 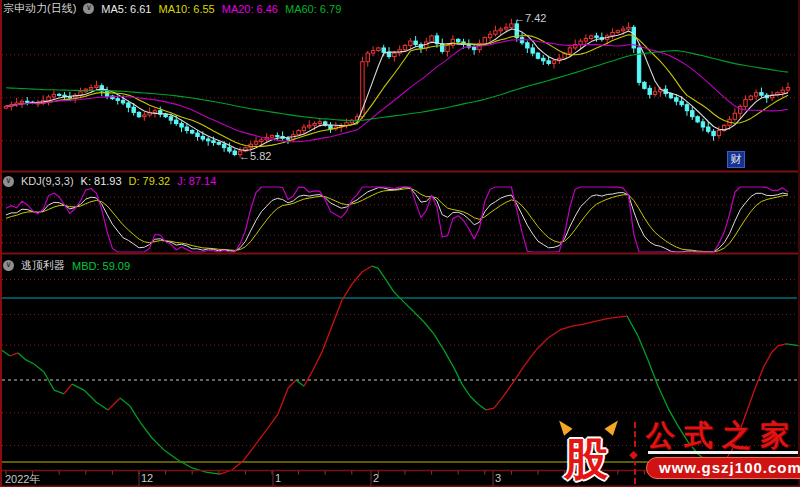 I want to click on high-price-annotation: ←7.42, so click(x=530, y=18).